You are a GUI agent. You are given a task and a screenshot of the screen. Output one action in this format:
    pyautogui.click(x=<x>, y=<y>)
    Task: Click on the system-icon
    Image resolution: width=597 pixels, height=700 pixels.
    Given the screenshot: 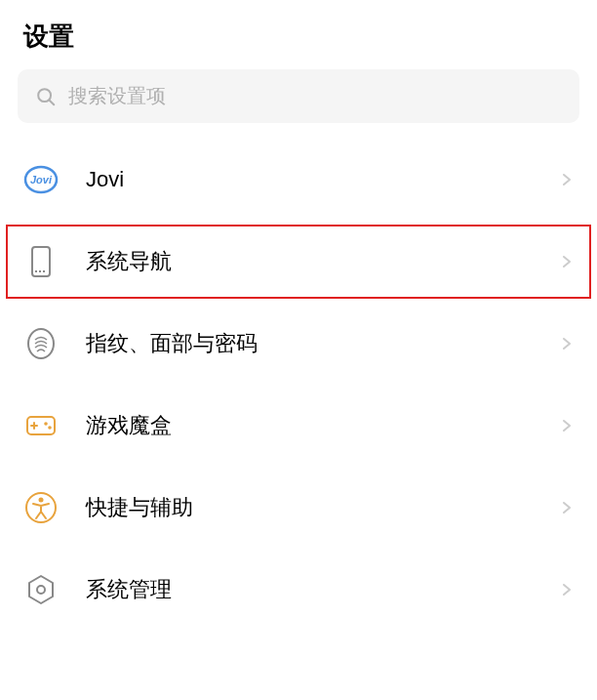 What is the action you would take?
    pyautogui.click(x=41, y=590)
    